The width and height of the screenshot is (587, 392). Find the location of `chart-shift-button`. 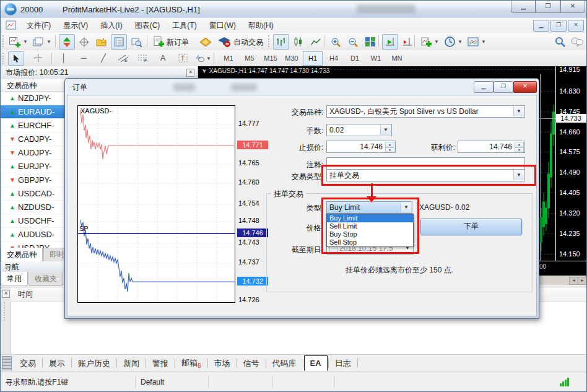

chart-shift-button is located at coordinates (407, 42).